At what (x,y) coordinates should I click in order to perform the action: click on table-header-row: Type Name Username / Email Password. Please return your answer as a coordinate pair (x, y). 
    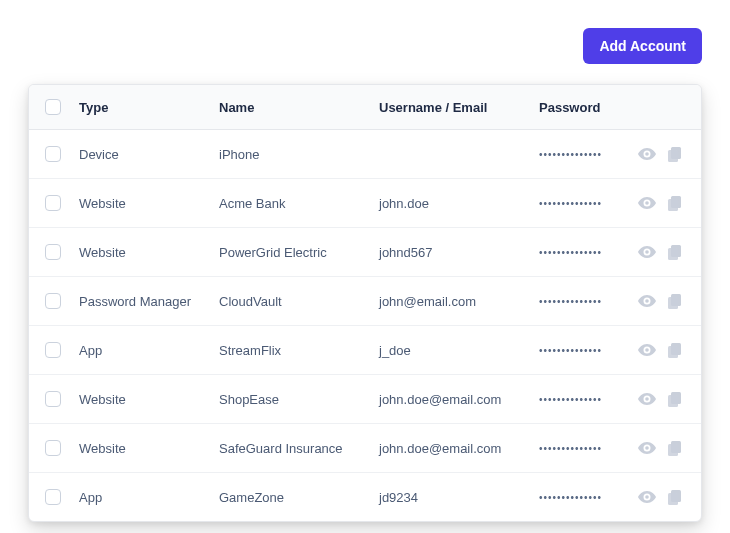
    Looking at the image, I should click on (365, 108).